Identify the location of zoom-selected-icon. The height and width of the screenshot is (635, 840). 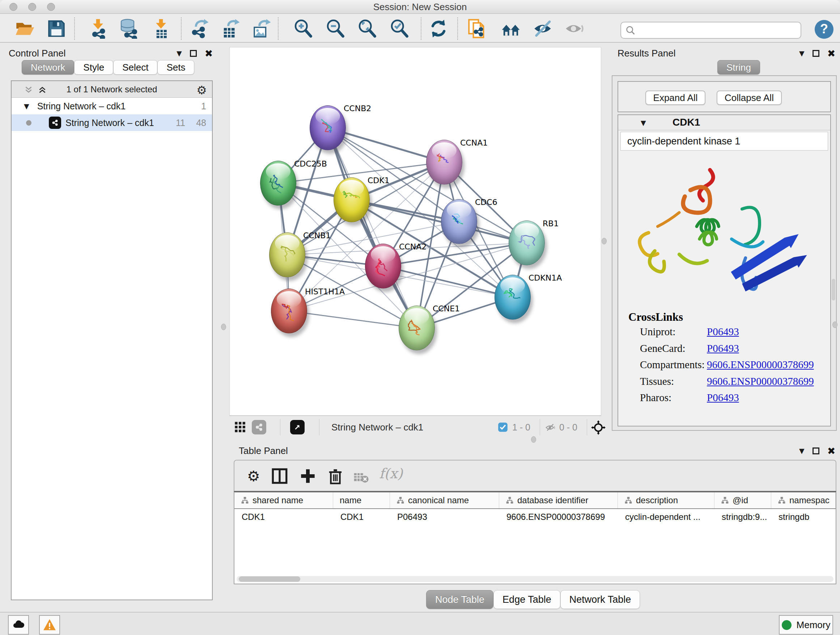
(399, 29).